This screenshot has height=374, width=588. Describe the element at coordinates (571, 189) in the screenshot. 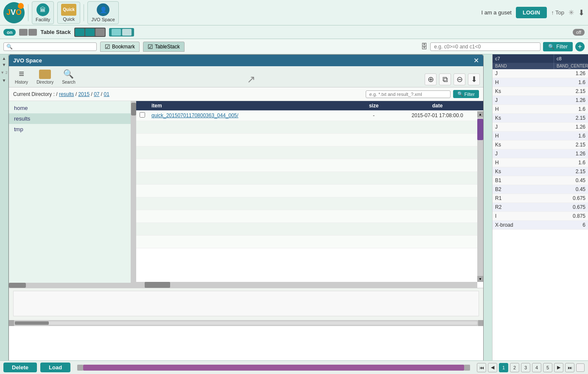

I see `data-cell-center: 0.45` at that location.